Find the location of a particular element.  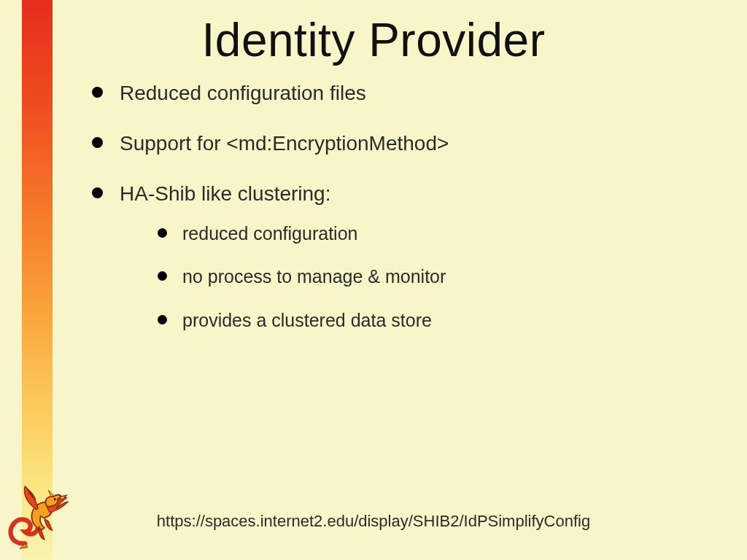

list-item: reduced configuration is located at coordinates (436, 233).